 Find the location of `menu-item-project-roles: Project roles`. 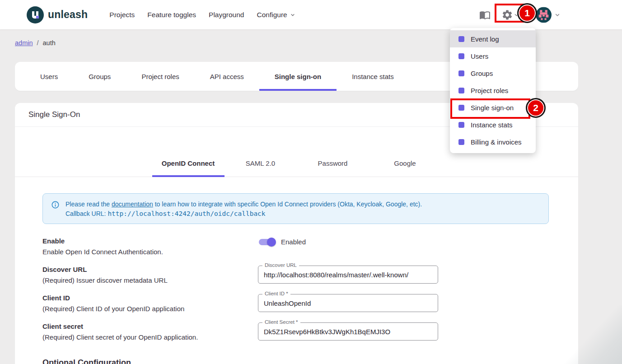

menu-item-project-roles: Project roles is located at coordinates (493, 90).